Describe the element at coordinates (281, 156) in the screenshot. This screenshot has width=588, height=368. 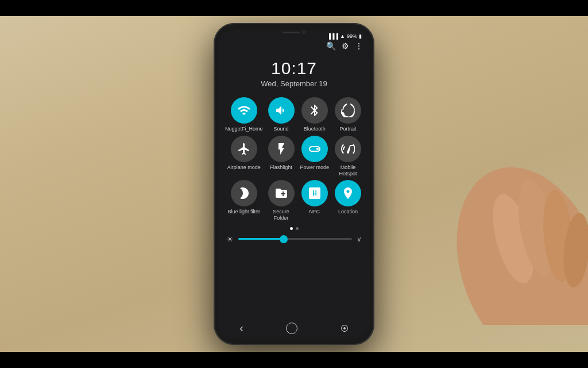
I see `tile-flashlight: Flashlight` at that location.